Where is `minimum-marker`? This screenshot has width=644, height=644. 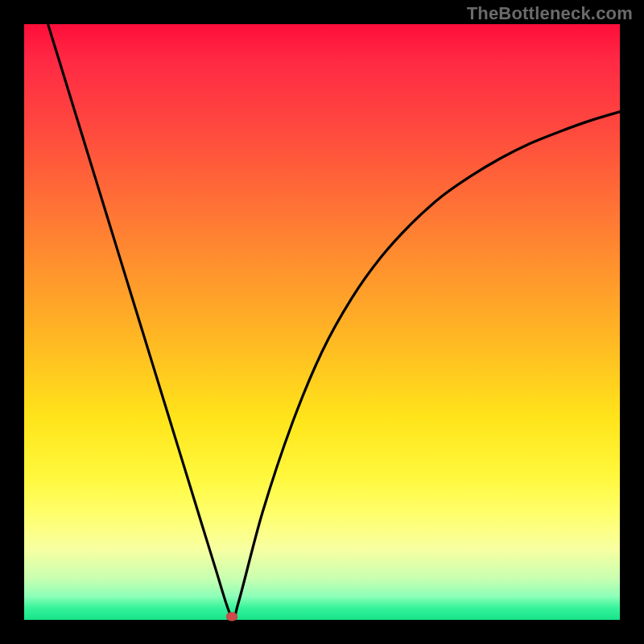 minimum-marker is located at coordinates (232, 617).